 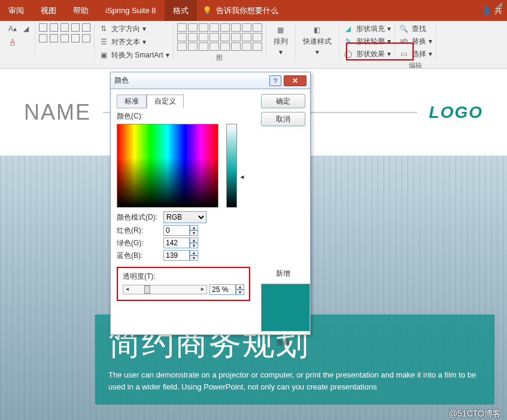 What do you see at coordinates (134, 29) in the screenshot?
I see `text-direction-button: ⇅文字方向 ▾` at bounding box center [134, 29].